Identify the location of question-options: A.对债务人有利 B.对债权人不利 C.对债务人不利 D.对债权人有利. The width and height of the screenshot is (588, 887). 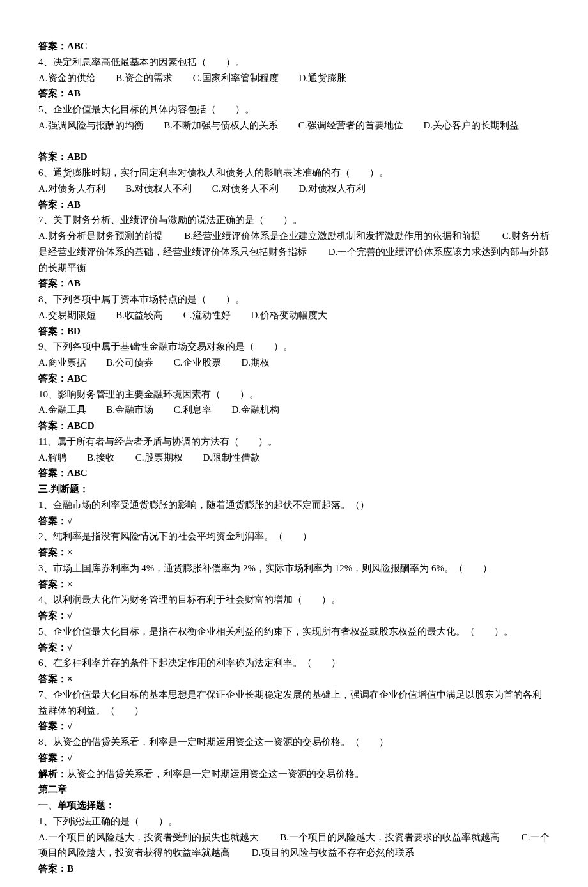
(294, 189).